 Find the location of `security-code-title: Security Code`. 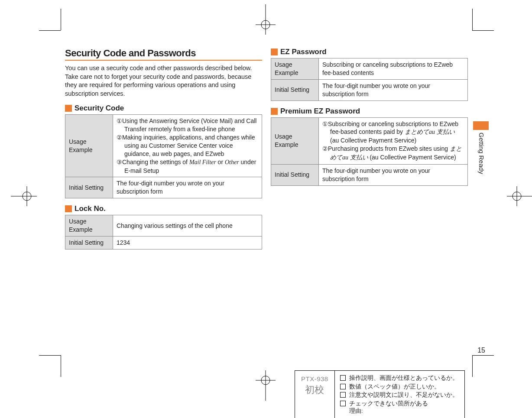

security-code-title: Security Code is located at coordinates (99, 108).